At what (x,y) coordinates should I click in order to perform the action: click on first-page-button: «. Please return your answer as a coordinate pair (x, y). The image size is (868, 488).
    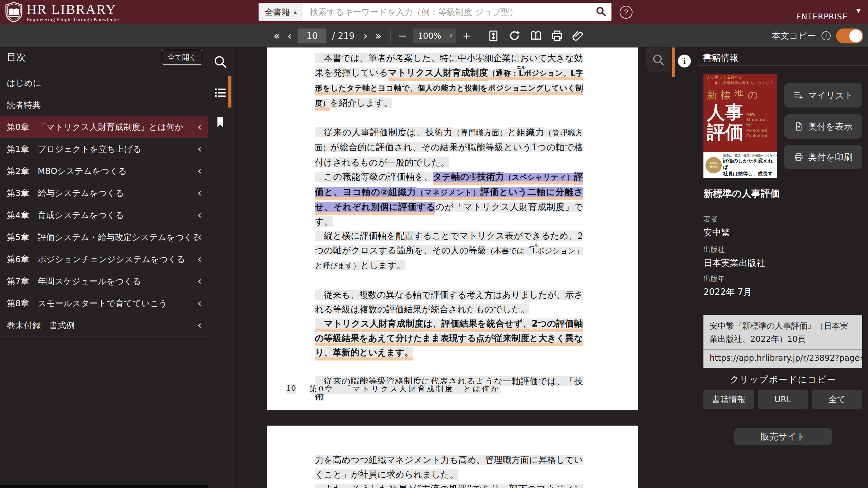
    Looking at the image, I should click on (277, 36).